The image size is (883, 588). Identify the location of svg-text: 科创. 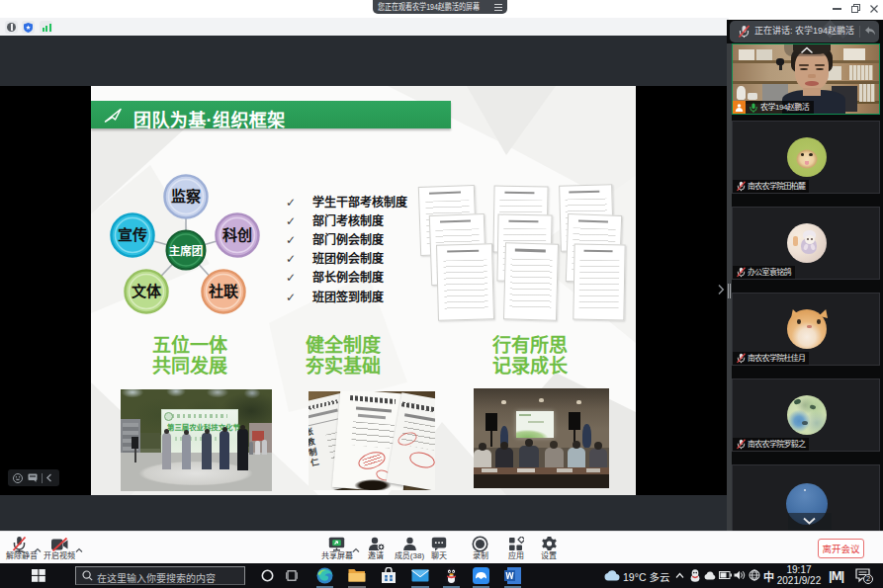
(237, 235).